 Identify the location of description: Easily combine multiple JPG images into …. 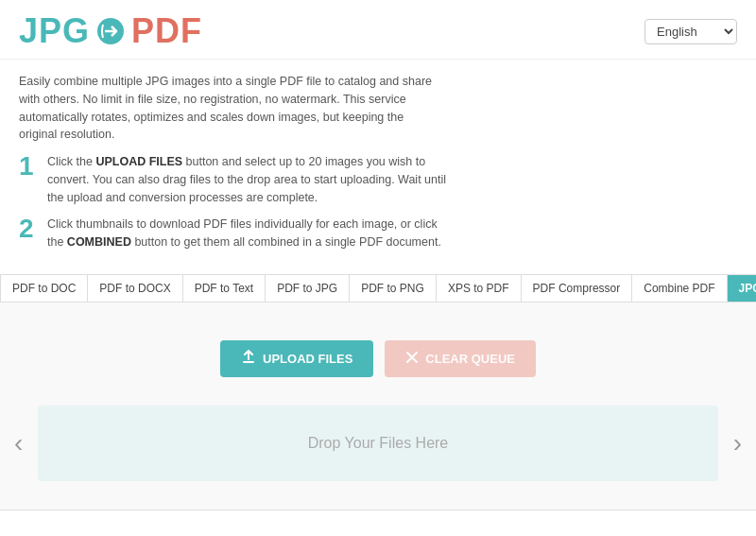
(227, 106).